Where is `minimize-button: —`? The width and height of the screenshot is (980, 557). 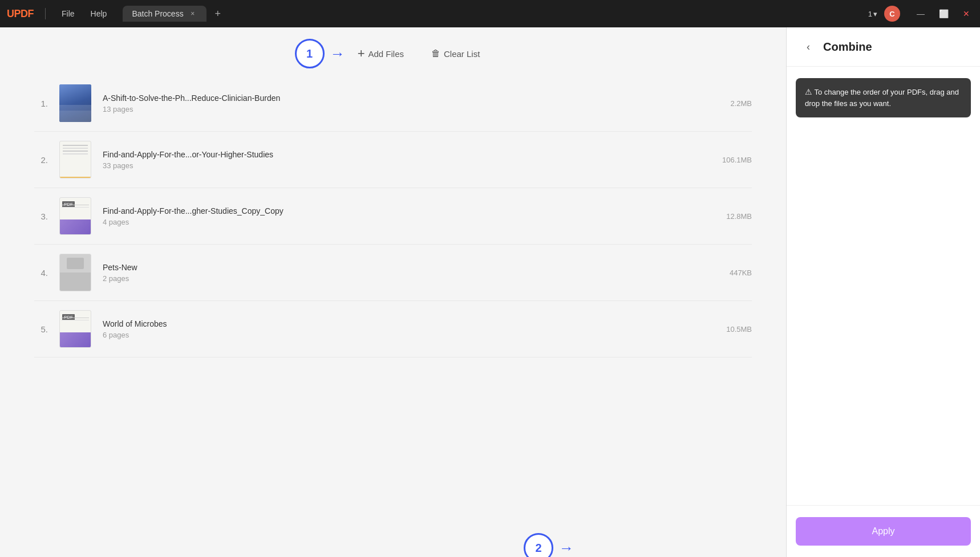 minimize-button: — is located at coordinates (921, 14).